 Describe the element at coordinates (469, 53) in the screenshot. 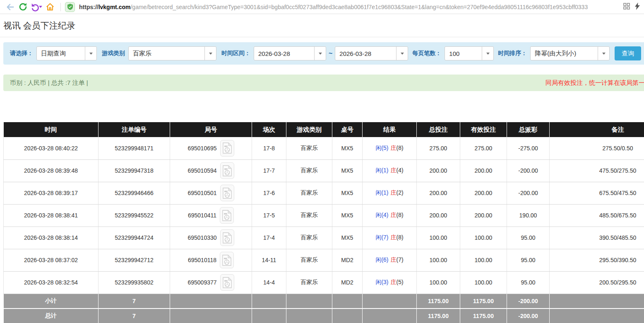

I see `page-size-select: 100` at that location.